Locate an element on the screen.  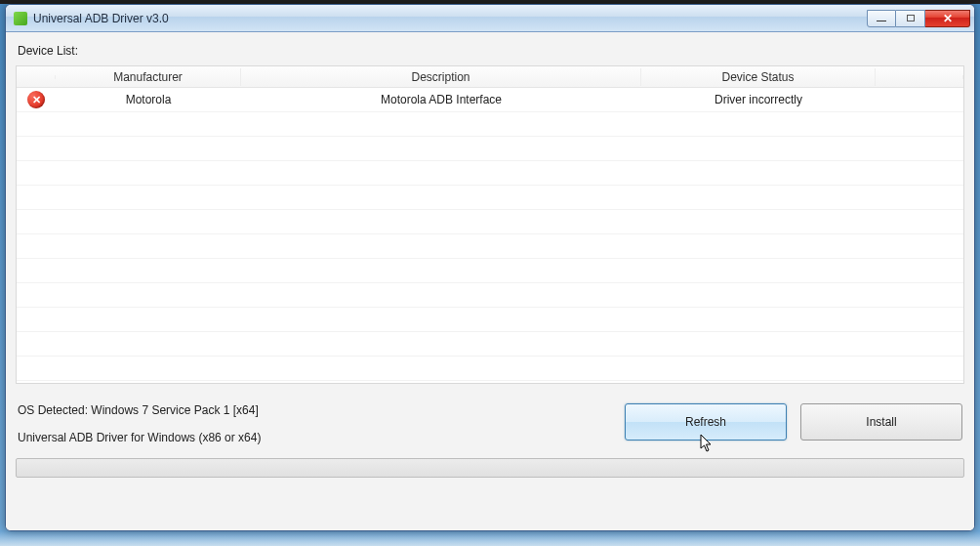
close-button: ✕ is located at coordinates (948, 19).